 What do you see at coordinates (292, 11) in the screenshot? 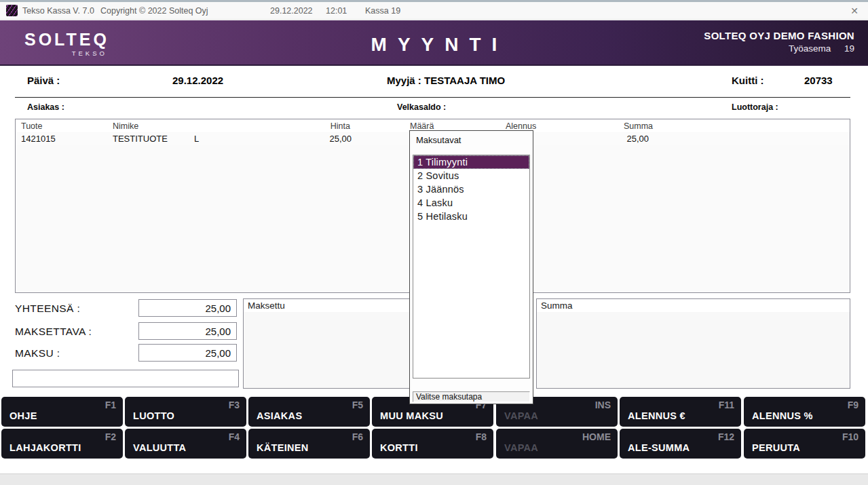
I see `titlebar-date: 29.12.2022` at bounding box center [292, 11].